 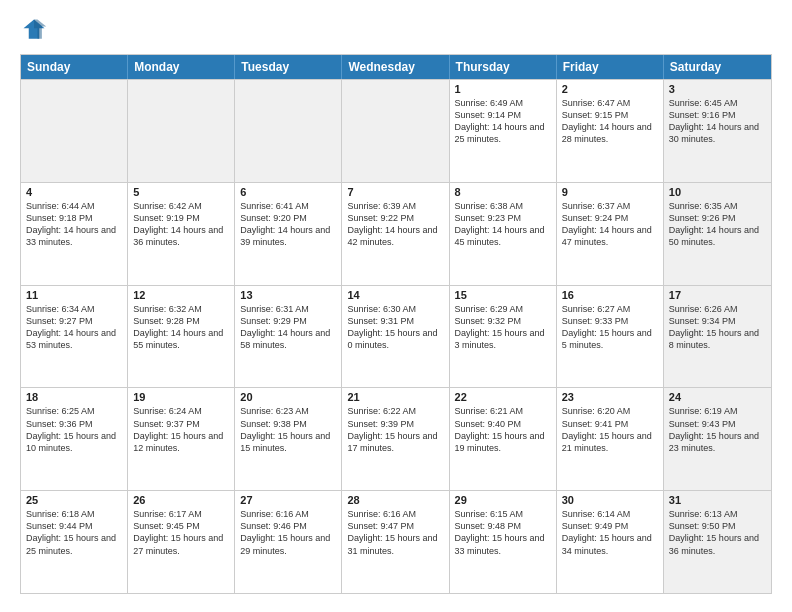 What do you see at coordinates (74, 234) in the screenshot?
I see `cal-cell-4: 4Sunrise: 6:44 AM Sunset: 9:18 PM Daylig…` at bounding box center [74, 234].